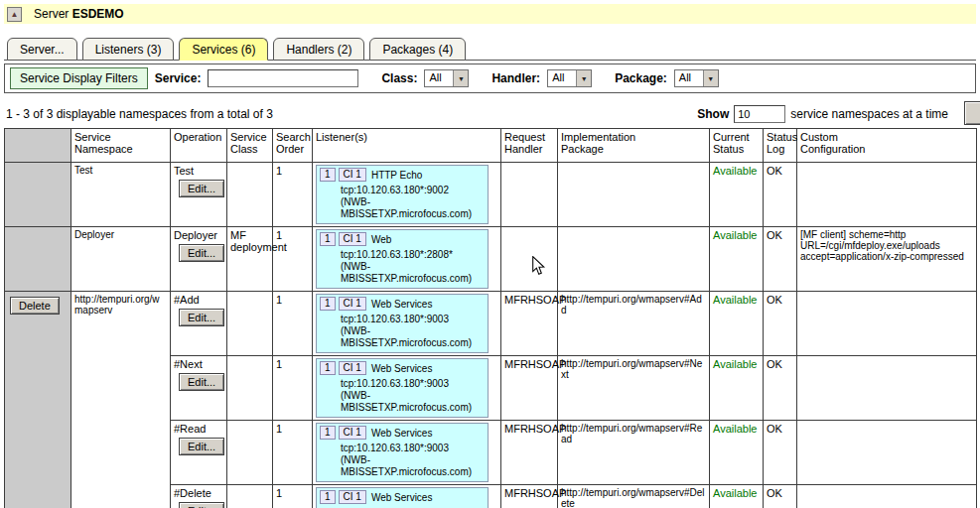 Image resolution: width=980 pixels, height=508 pixels. What do you see at coordinates (697, 78) in the screenshot?
I see `package-filter-select: All▼` at bounding box center [697, 78].